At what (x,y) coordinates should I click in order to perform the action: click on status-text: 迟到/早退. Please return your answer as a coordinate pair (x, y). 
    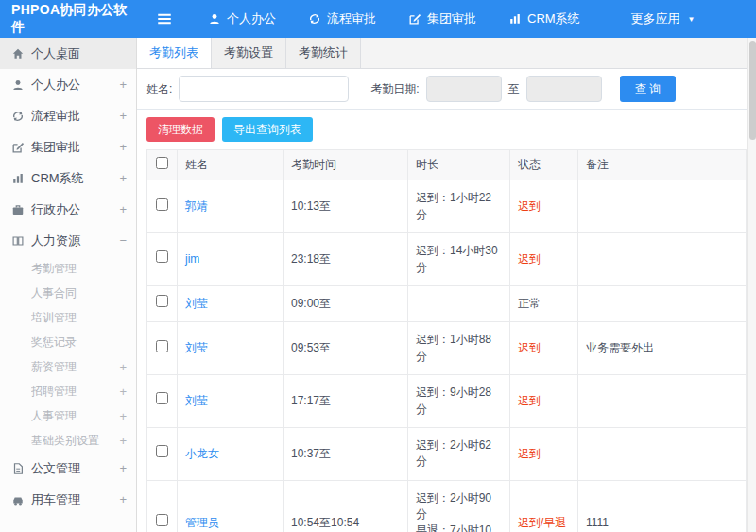
    Looking at the image, I should click on (542, 523).